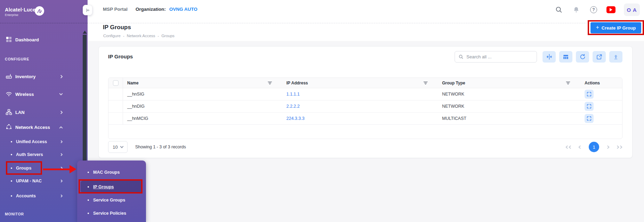 Image resolution: width=644 pixels, height=222 pixels. I want to click on export-button, so click(599, 57).